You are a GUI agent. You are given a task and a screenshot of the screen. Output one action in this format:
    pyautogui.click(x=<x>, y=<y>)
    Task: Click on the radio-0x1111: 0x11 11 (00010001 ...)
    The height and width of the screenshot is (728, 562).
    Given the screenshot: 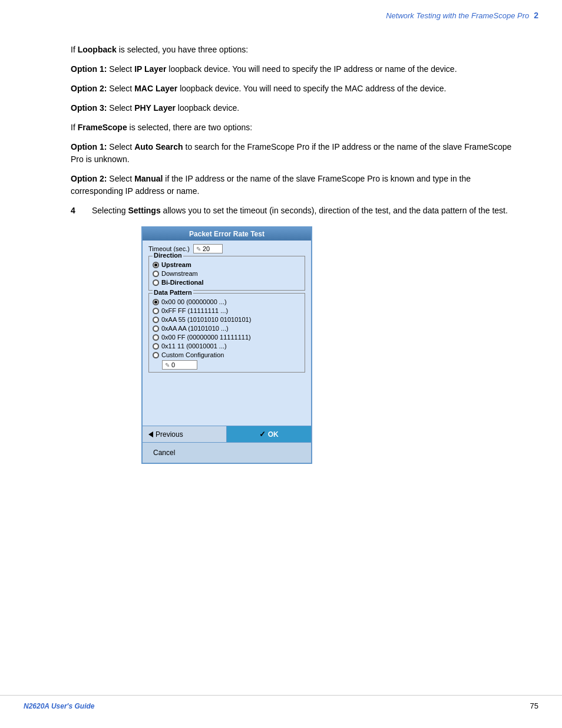 What is the action you would take?
    pyautogui.click(x=227, y=346)
    